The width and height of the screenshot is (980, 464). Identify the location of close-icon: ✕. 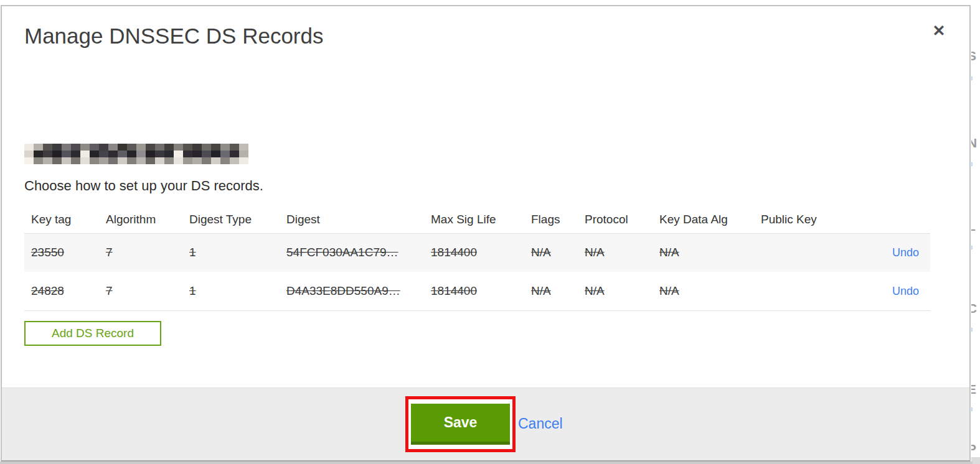
(939, 30).